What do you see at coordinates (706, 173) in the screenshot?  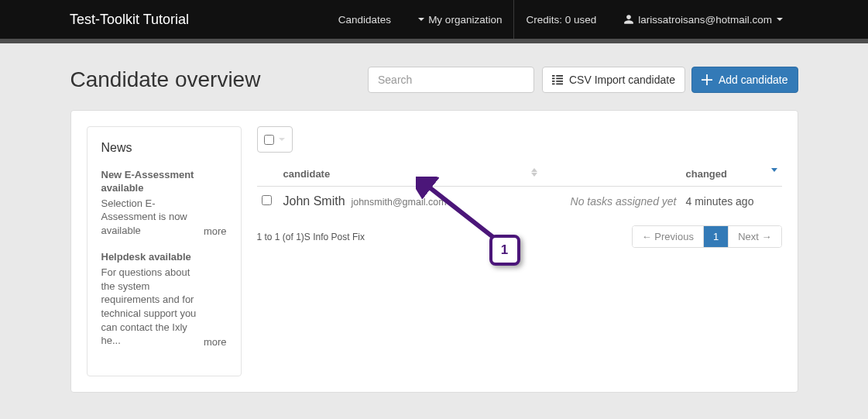 I see `col-changed-label: changed` at bounding box center [706, 173].